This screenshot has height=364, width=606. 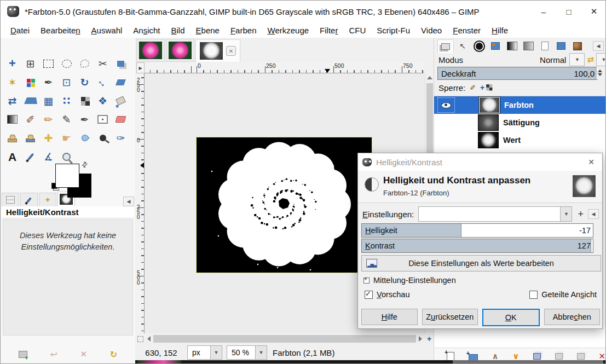 I want to click on image-tab-farbton-active: ✕, so click(x=218, y=50).